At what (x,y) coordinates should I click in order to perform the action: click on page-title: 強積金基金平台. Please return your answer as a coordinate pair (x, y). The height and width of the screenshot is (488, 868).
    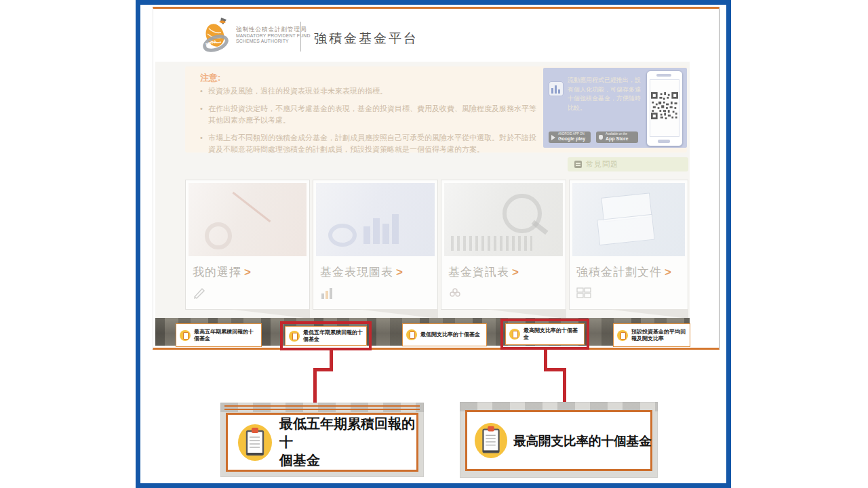
    Looking at the image, I should click on (366, 39).